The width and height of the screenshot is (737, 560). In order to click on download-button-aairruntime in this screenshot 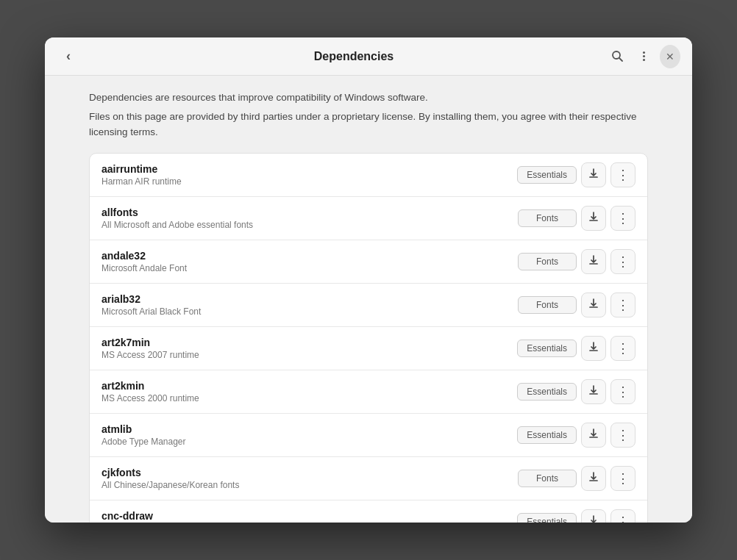, I will do `click(594, 175)`.